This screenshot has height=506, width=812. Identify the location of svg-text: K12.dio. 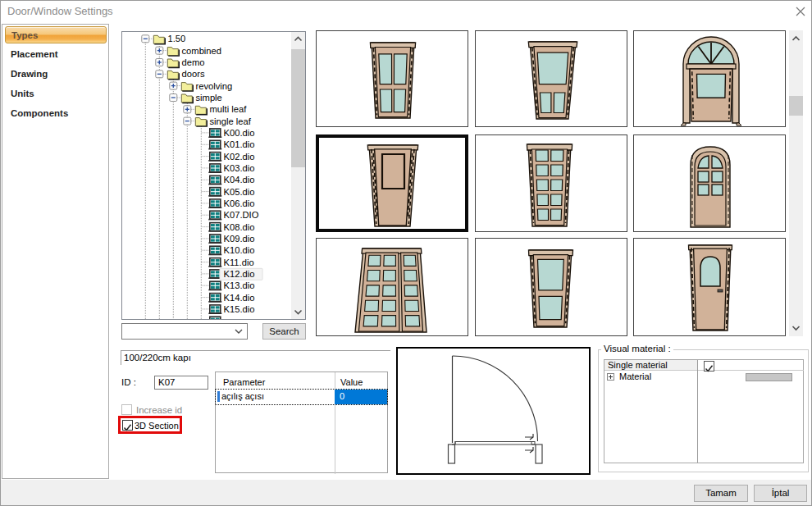
(239, 274).